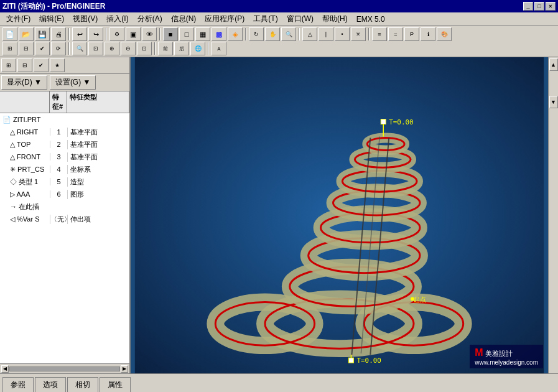  Describe the element at coordinates (112, 49) in the screenshot. I see `zoom-in-button: ⊕` at that location.